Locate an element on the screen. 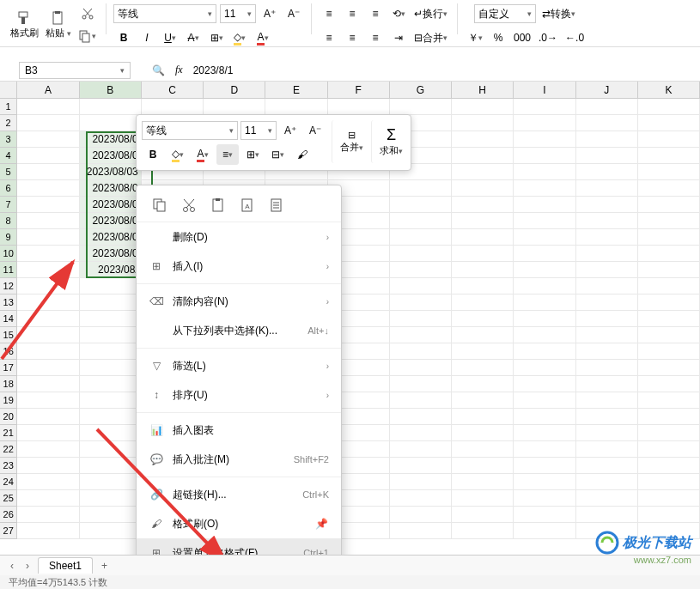 Image resolution: width=700 pixels, height=589 pixels. row-header: 4 is located at coordinates (9, 156).